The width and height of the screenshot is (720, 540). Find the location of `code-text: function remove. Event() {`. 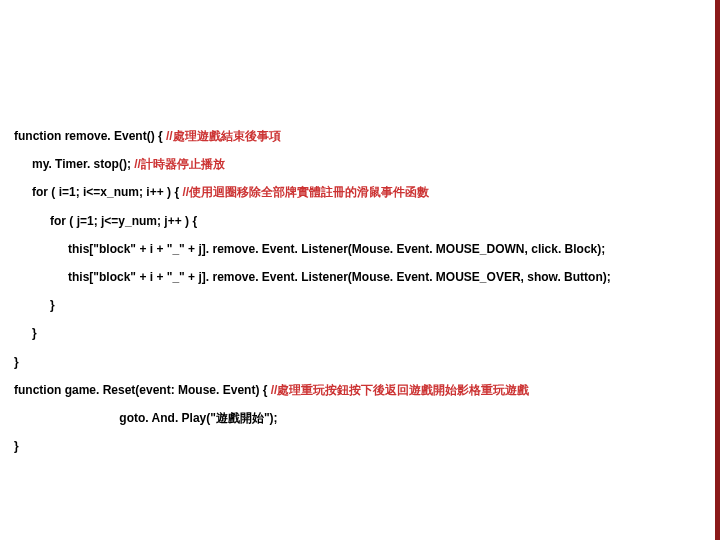

code-text: function remove. Event() { is located at coordinates (88, 136).